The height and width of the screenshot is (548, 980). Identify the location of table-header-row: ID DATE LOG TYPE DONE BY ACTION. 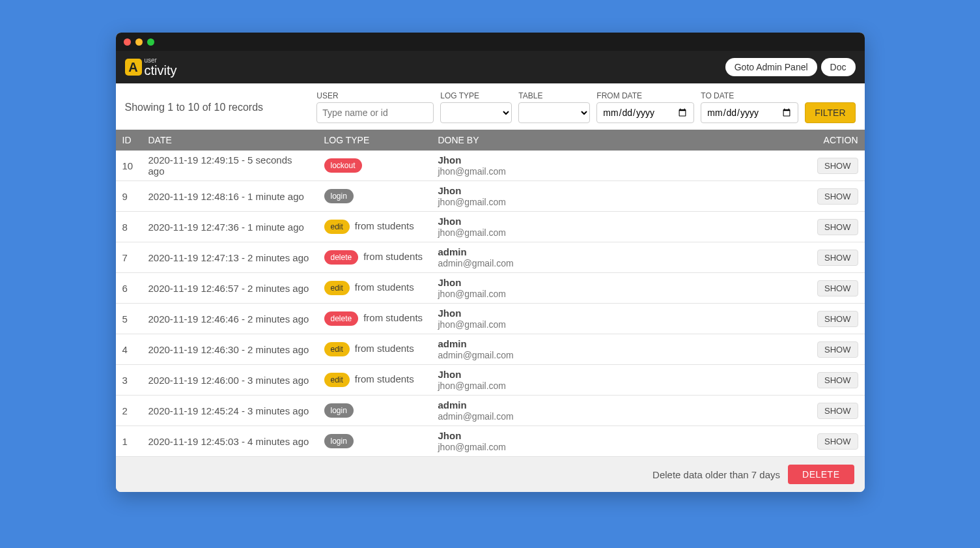
(490, 140).